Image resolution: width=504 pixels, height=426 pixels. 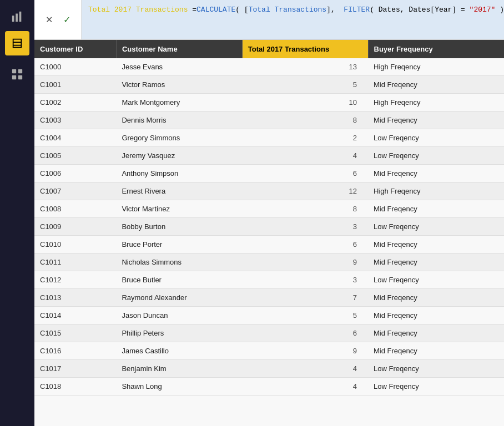 What do you see at coordinates (269, 67) in the screenshot?
I see `table-row: C1000Jesse Evans13High Freqency` at bounding box center [269, 67].